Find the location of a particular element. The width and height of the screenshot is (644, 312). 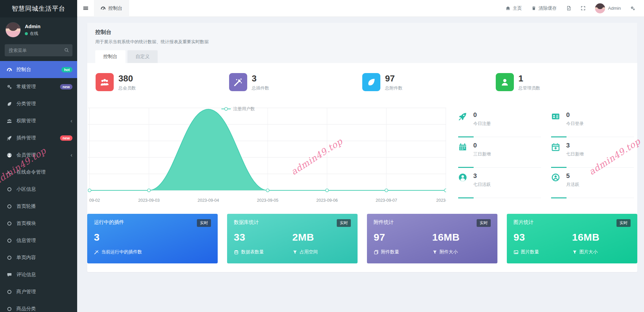

panel-metric: 16MB图片大小 is located at coordinates (602, 243).